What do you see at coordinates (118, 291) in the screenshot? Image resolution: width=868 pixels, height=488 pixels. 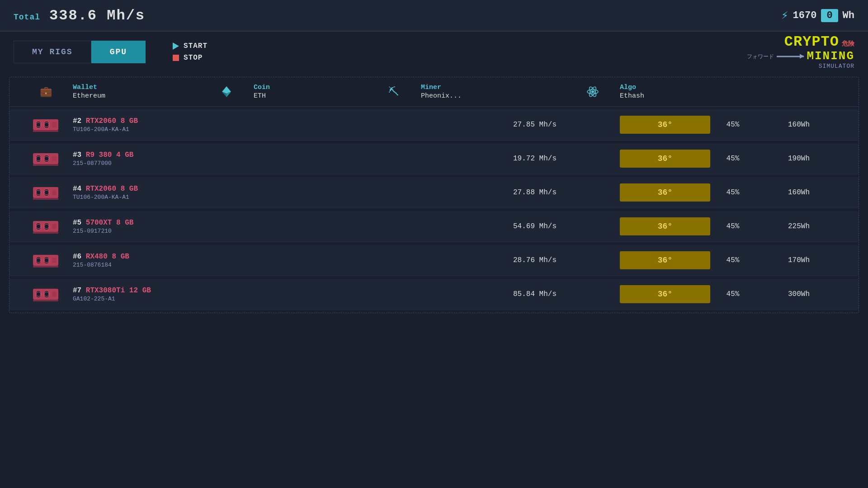 I see `gpu-model: RTX3080Ti 12 GB` at bounding box center [118, 291].